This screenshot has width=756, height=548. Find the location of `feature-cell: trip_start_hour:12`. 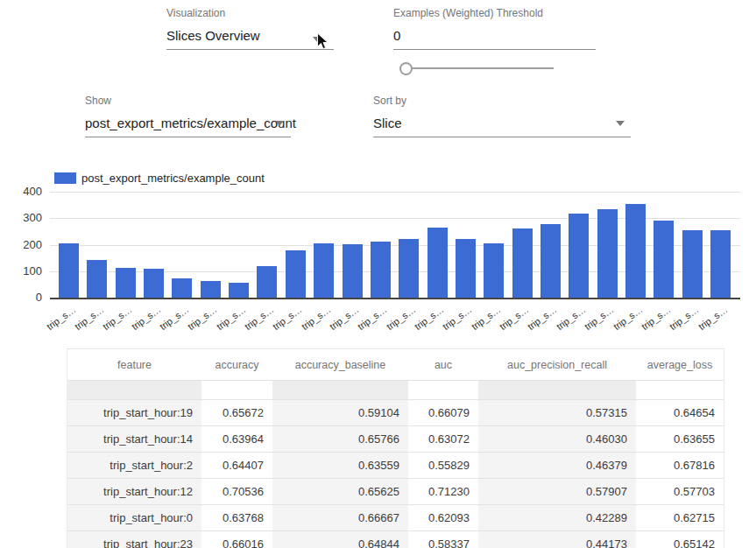

feature-cell: trip_start_hour:12 is located at coordinates (135, 492).